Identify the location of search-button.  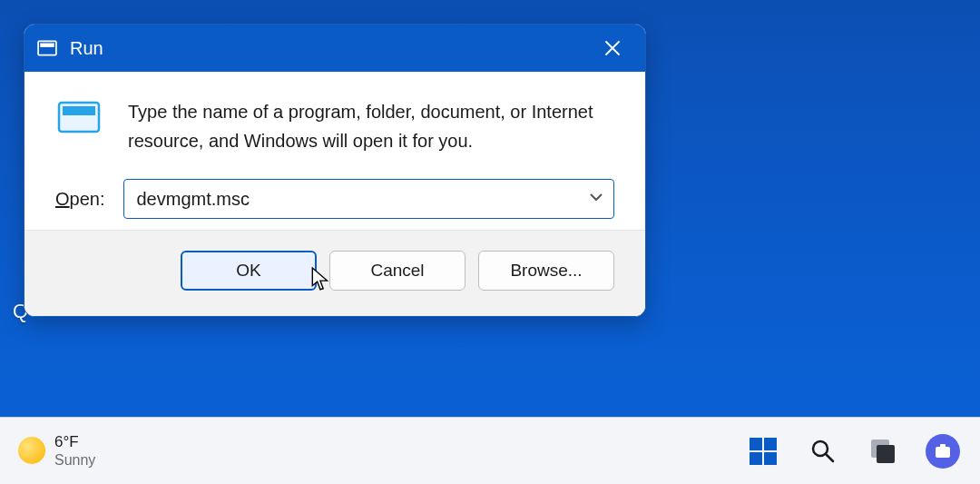
(823, 451).